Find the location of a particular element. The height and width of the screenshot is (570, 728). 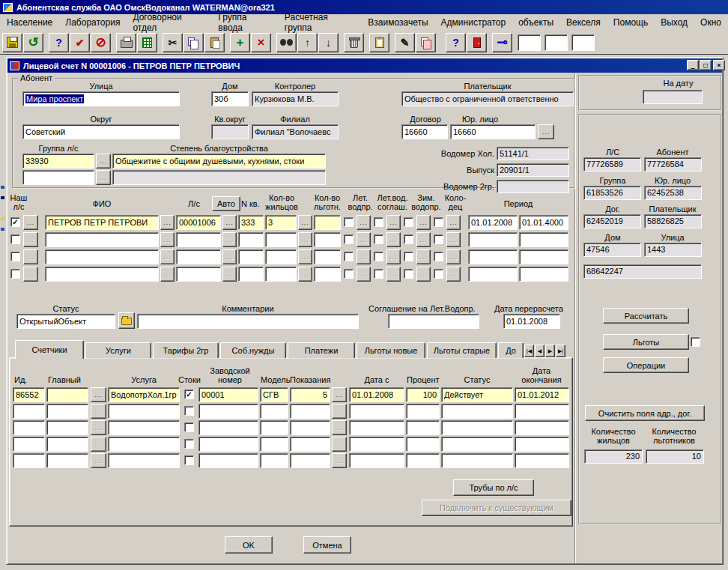

menu-item-vyhod: Выход is located at coordinates (674, 22).